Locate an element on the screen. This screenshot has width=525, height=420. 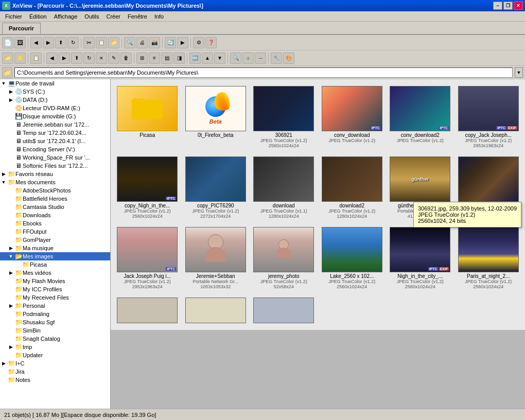
thumb-item-conv-download: IPTC conv_download JPEG TrueColor (v1.2) is located at coordinates (352, 117).